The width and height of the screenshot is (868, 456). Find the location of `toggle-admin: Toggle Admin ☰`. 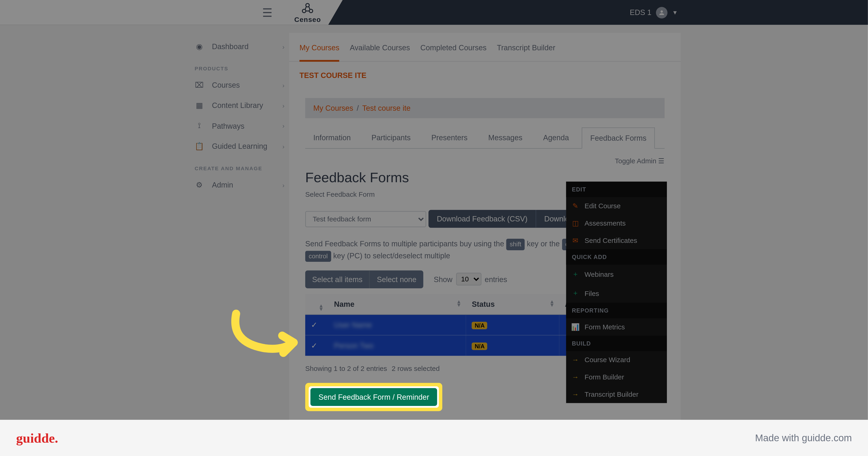

toggle-admin: Toggle Admin ☰ is located at coordinates (485, 161).